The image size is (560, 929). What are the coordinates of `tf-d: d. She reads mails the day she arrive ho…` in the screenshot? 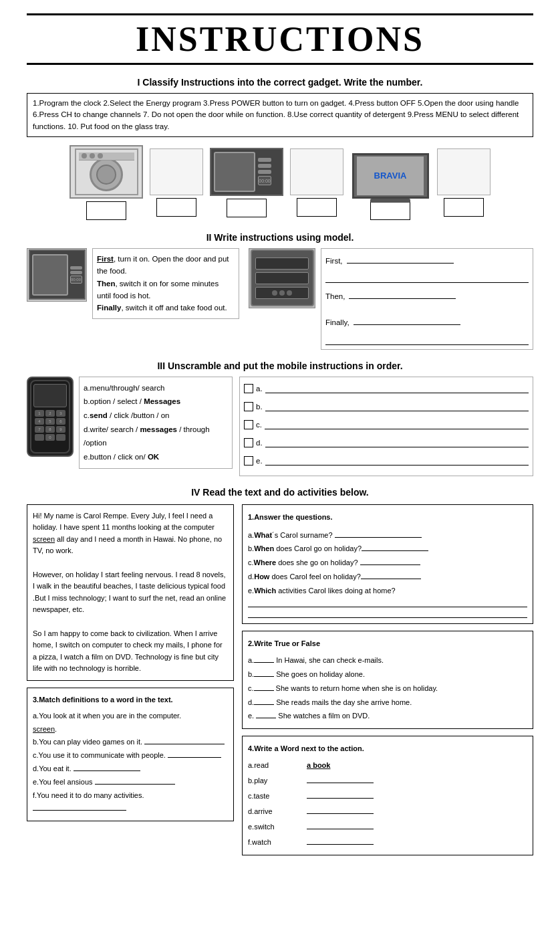 It's located at (388, 702).